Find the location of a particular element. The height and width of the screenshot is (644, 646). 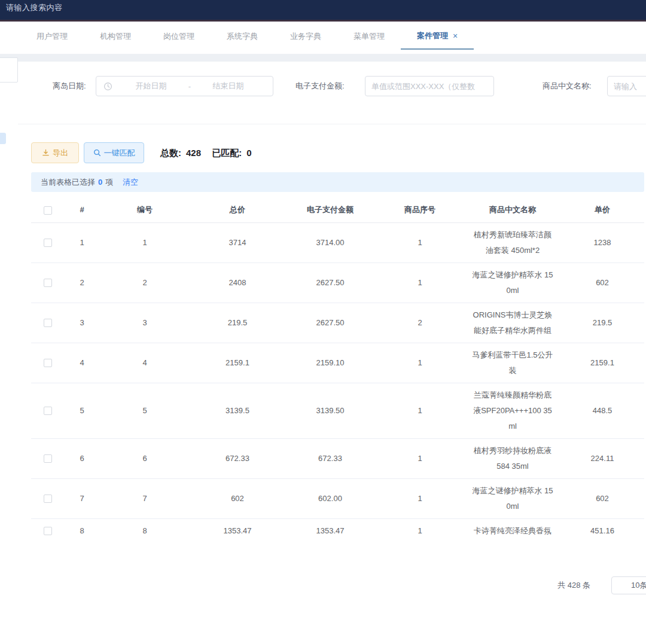

cell-index: 1 is located at coordinates (82, 243).